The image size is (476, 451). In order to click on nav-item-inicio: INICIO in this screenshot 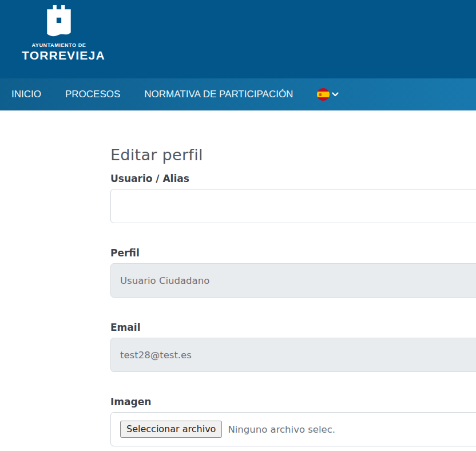, I will do `click(26, 94)`.